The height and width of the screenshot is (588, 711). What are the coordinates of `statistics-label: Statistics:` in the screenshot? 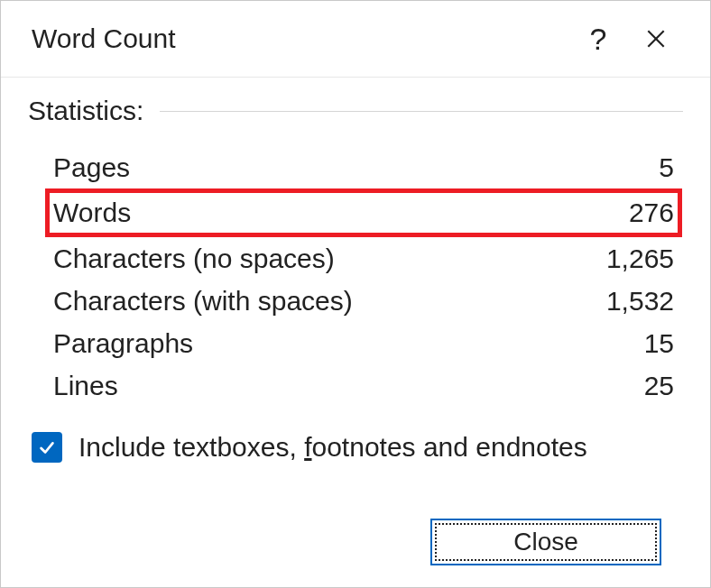 It's located at (86, 111).